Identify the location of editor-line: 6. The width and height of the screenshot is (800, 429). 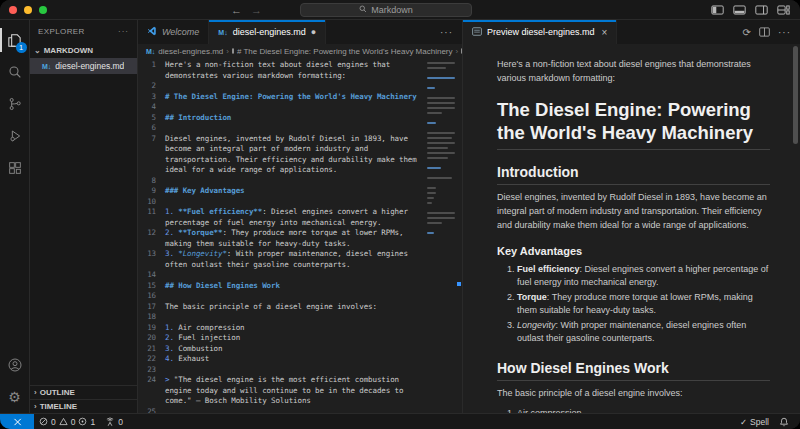
(282, 128).